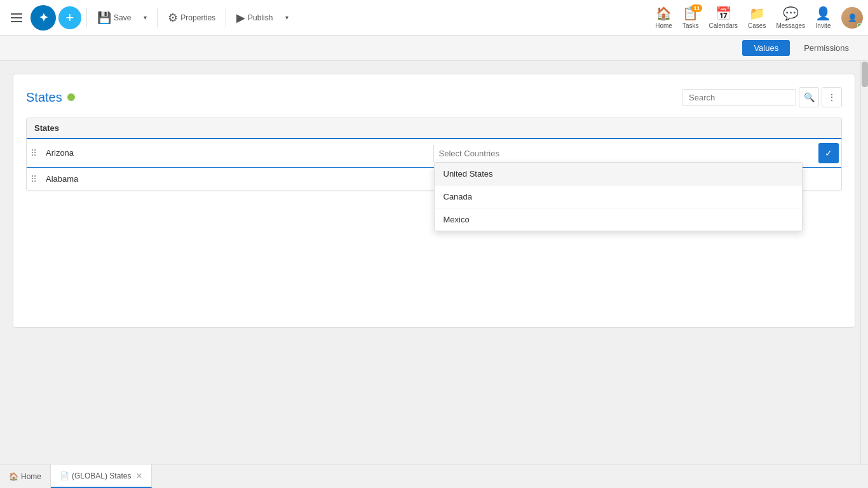 The image size is (868, 488). What do you see at coordinates (34, 179) in the screenshot?
I see `drag-handle-alabama: ⠿` at bounding box center [34, 179].